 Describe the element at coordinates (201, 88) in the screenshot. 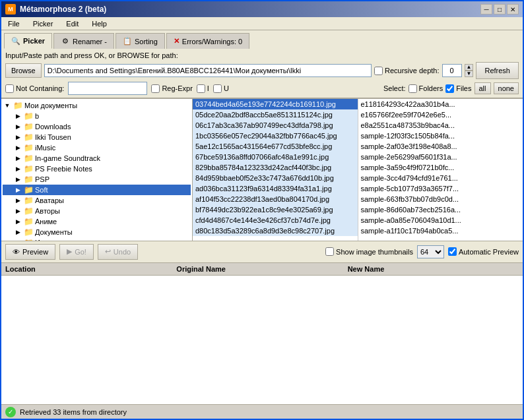

I see `i-checkbox` at that location.